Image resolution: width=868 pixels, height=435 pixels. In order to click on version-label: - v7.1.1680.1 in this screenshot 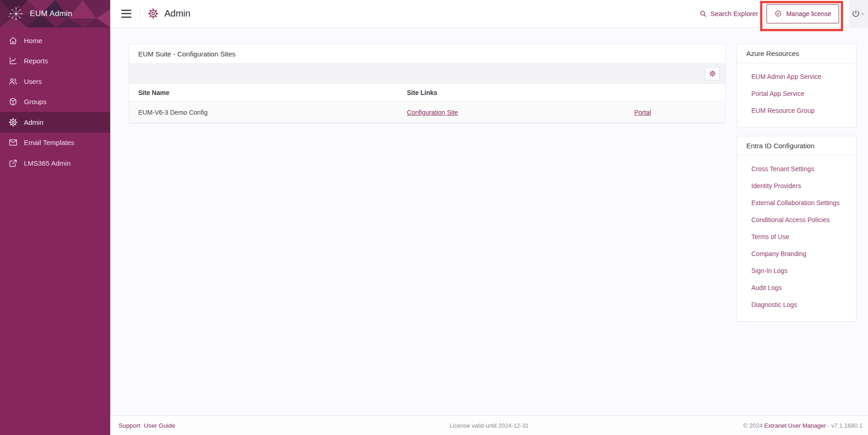, I will do `click(845, 426)`.